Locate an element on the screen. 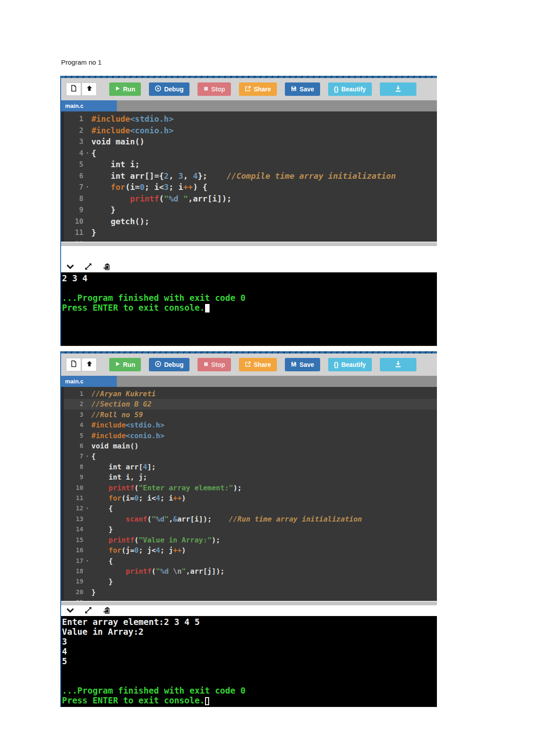 The width and height of the screenshot is (535, 756). line-number: 11 is located at coordinates (74, 498).